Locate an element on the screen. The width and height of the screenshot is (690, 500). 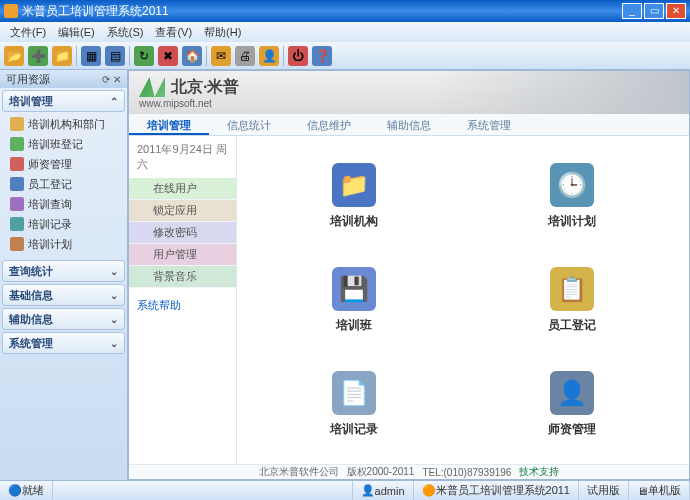
brand-name: 北京·米普 is located at coordinates (205, 88).